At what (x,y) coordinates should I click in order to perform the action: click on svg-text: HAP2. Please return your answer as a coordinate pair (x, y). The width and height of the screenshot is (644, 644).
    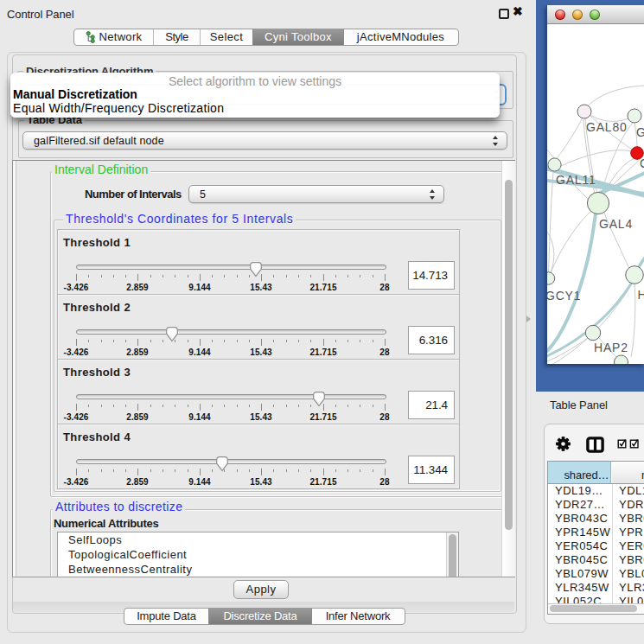
    Looking at the image, I should click on (611, 348).